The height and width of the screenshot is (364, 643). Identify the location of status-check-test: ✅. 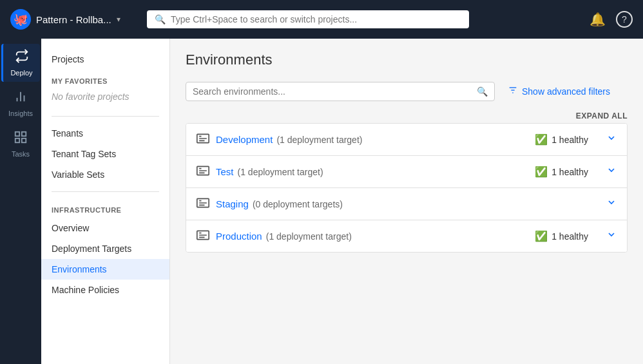
(541, 171).